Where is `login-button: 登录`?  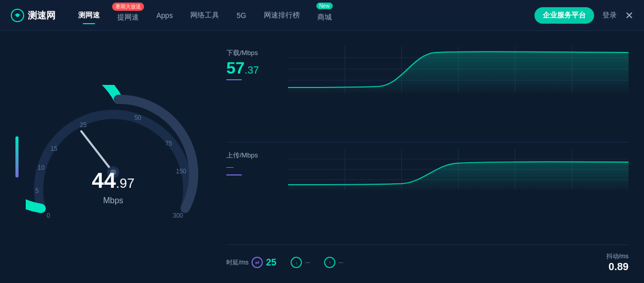 login-button: 登录 is located at coordinates (610, 15).